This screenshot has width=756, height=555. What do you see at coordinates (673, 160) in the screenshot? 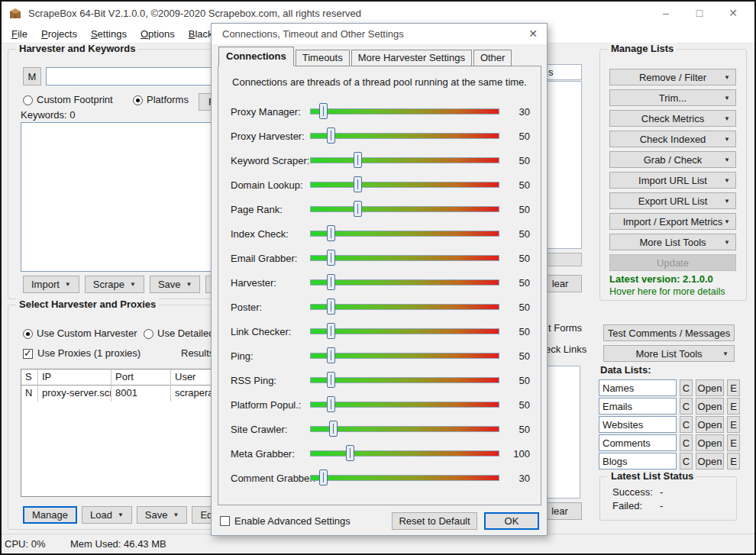
I see `grab-check-button: Grab / Check▼` at bounding box center [673, 160].